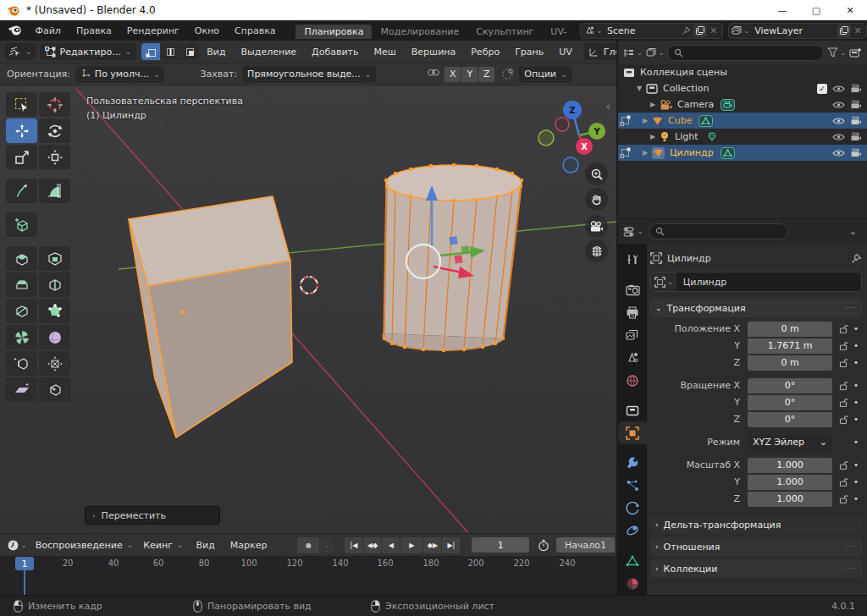 This screenshot has width=867, height=616. I want to click on scale-x-field: 1.000, so click(790, 465).